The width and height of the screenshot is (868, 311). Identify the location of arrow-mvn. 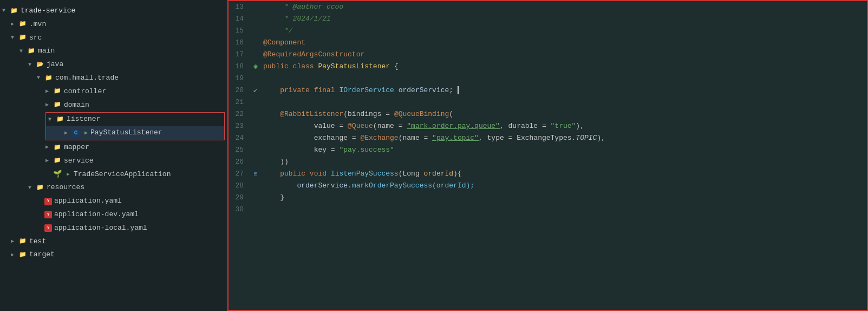
(15, 24).